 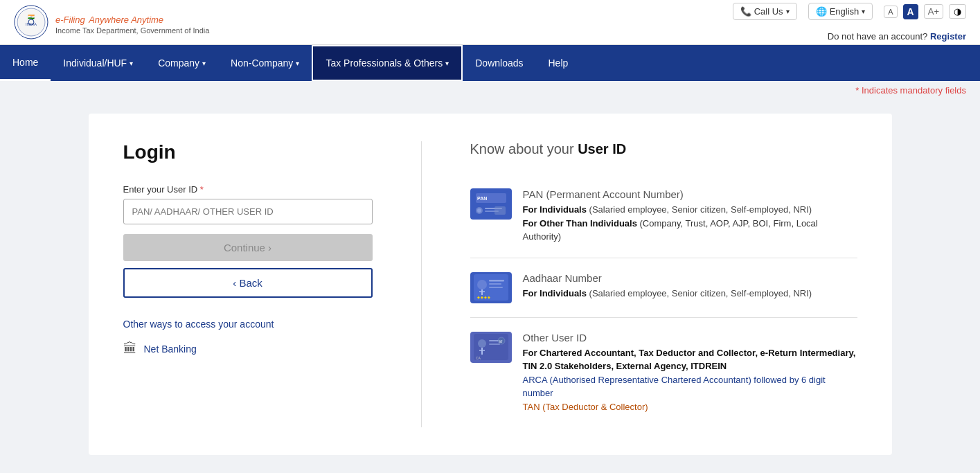 What do you see at coordinates (491, 204) in the screenshot?
I see `pan-card-icon: PAN` at bounding box center [491, 204].